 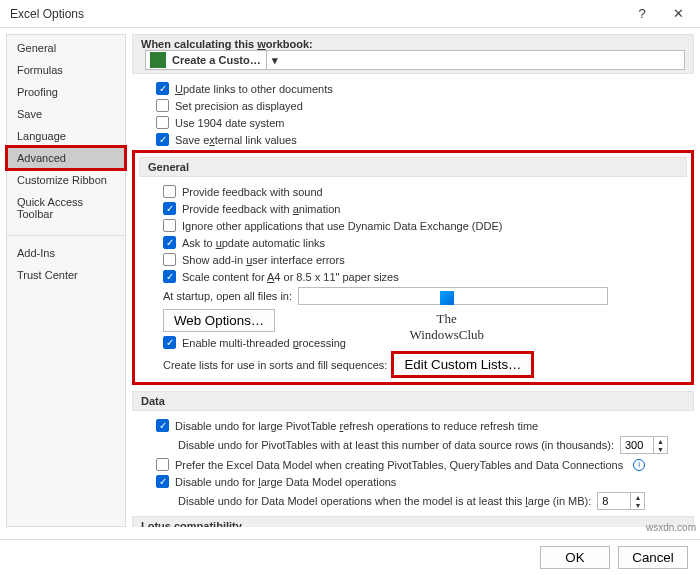 What do you see at coordinates (254, 89) in the screenshot?
I see `lbl-update-links: Update links to other documents` at bounding box center [254, 89].